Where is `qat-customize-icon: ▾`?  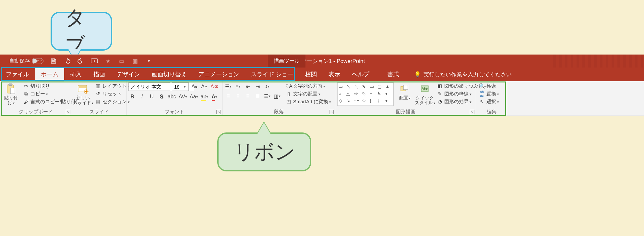 qat-customize-icon: ▾ is located at coordinates (149, 61).